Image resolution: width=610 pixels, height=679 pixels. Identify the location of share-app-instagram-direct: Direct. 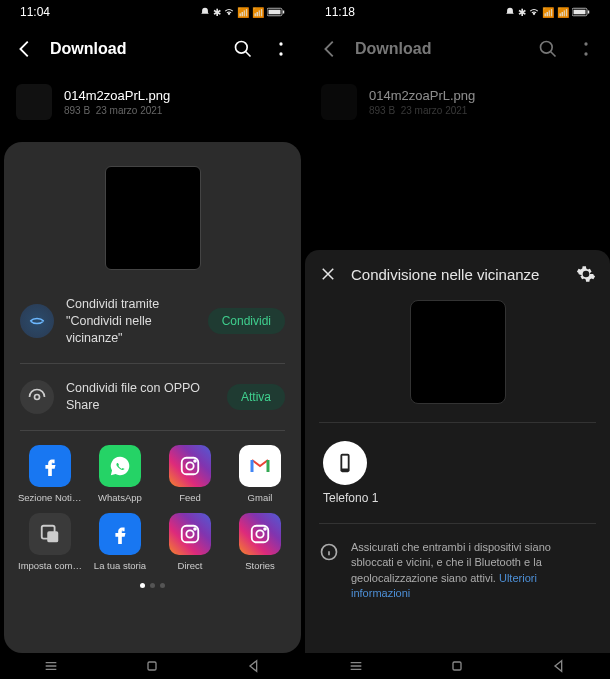
(190, 542).